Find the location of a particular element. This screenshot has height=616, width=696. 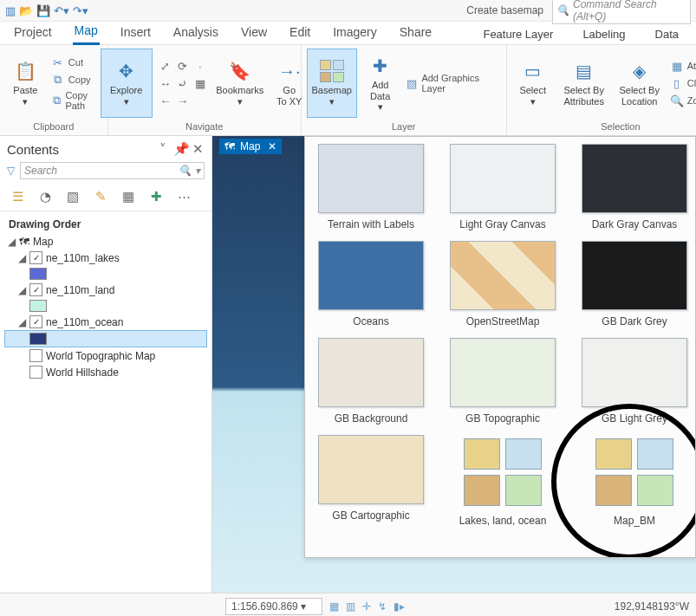

group-clipboard: Clipboard is located at coordinates (54, 127).